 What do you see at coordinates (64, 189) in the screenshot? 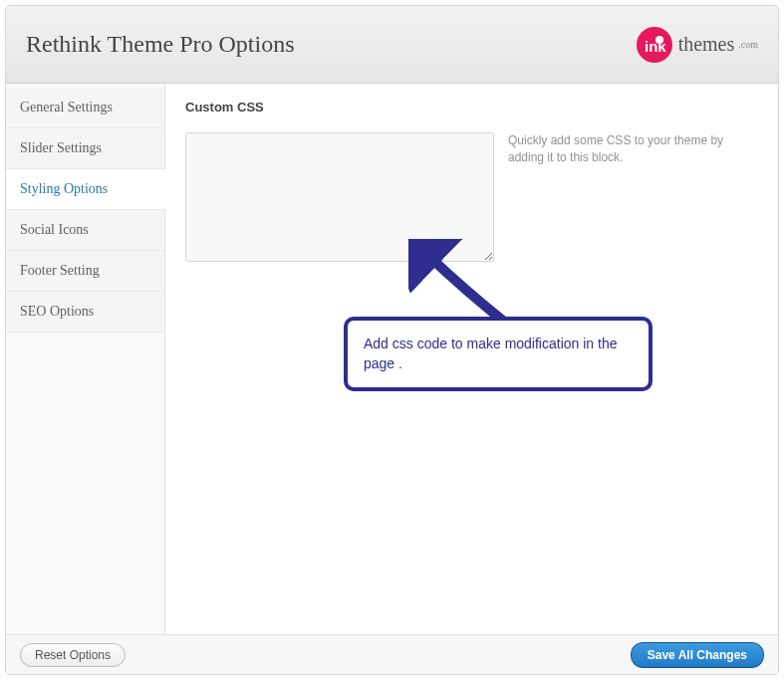
I see `sidebar-item-label: Styling Options` at bounding box center [64, 189].